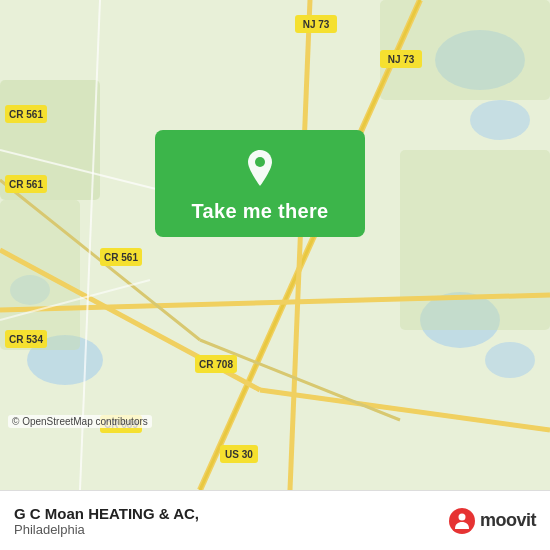 The height and width of the screenshot is (550, 550). Describe the element at coordinates (260, 168) in the screenshot. I see `location-pin-icon` at that location.